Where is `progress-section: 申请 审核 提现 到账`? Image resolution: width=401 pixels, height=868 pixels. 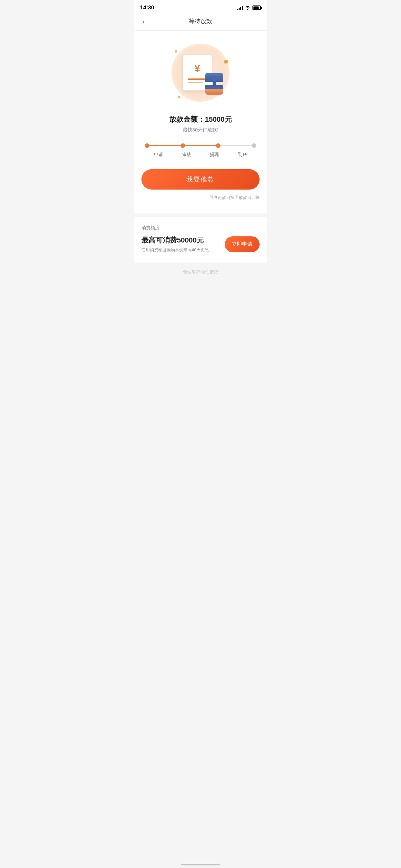 progress-section: 申请 审核 提现 到账 is located at coordinates (201, 151).